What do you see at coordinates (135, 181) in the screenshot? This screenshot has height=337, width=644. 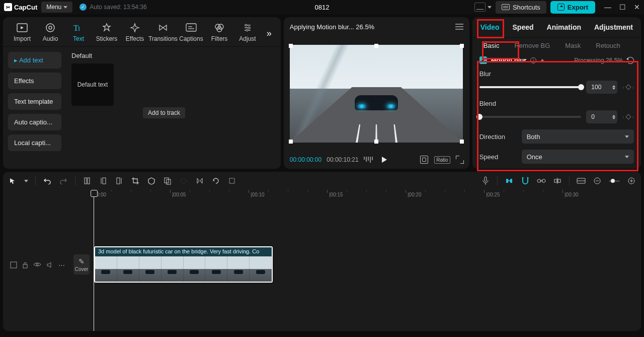 I see `crop-button` at bounding box center [135, 181].